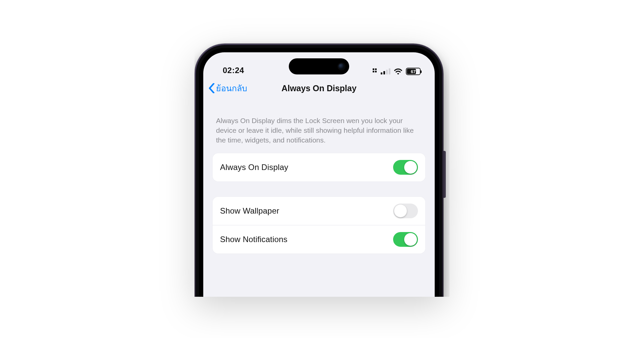  Describe the element at coordinates (406, 211) in the screenshot. I see `toggle-show-wallpaper` at that location.